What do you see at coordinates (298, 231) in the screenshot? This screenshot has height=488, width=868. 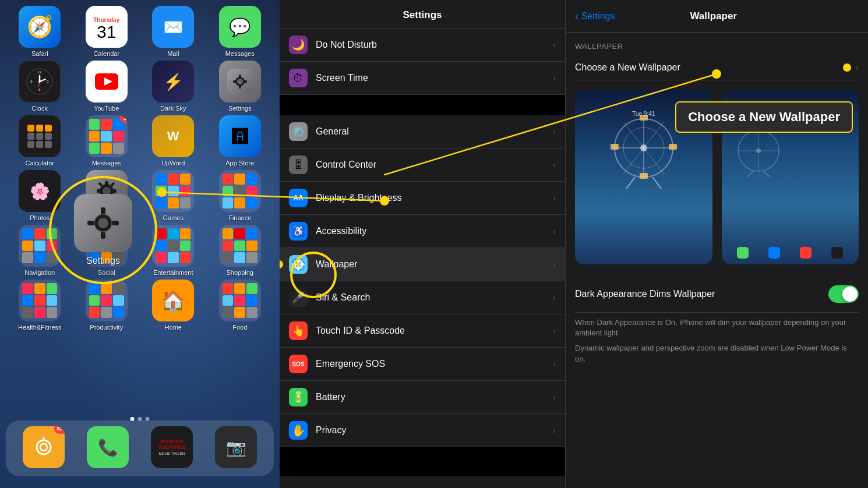 I see `accessibility-icon: ♿` at bounding box center [298, 231].